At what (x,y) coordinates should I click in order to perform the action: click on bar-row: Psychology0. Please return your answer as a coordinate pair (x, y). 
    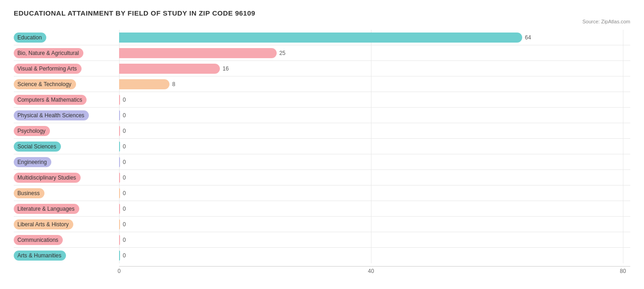
    Looking at the image, I should click on (322, 131).